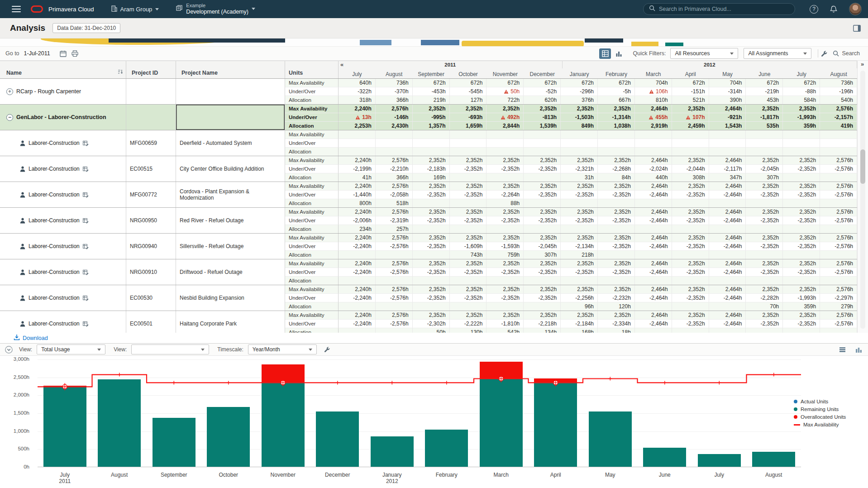 The image size is (868, 488). Describe the element at coordinates (468, 118) in the screenshot. I see `value-cell: -693h` at that location.